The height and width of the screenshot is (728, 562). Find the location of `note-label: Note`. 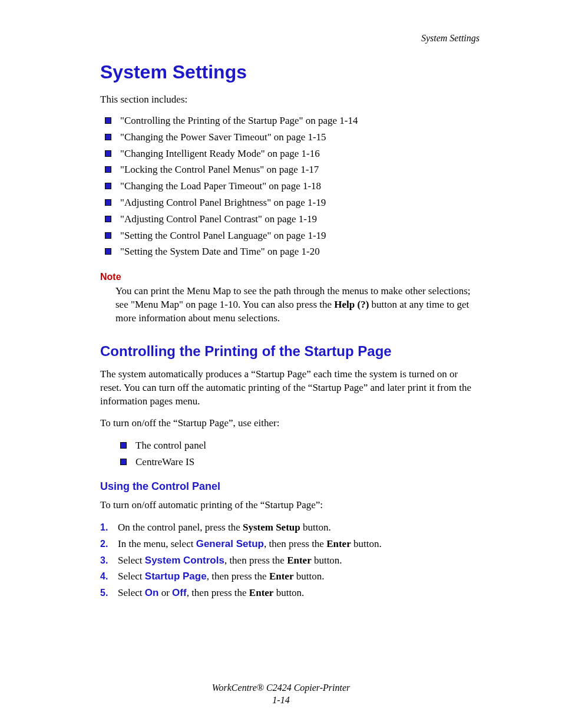

note-label: Note is located at coordinates (290, 277).